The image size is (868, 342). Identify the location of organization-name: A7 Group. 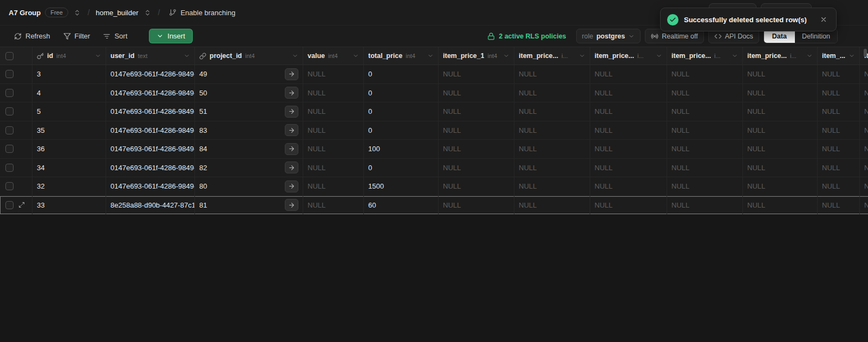
(25, 13).